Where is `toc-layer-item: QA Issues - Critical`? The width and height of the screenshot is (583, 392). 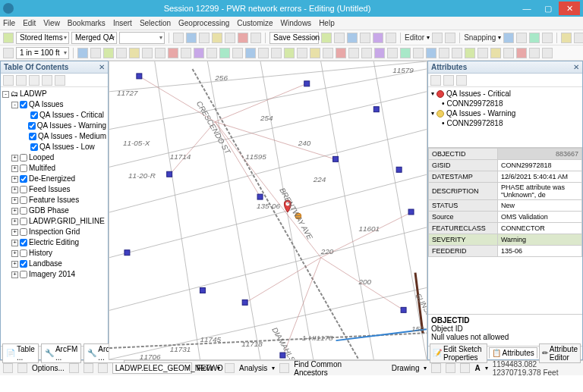
toc-layer-item: QA Issues - Critical is located at coordinates (55, 115).